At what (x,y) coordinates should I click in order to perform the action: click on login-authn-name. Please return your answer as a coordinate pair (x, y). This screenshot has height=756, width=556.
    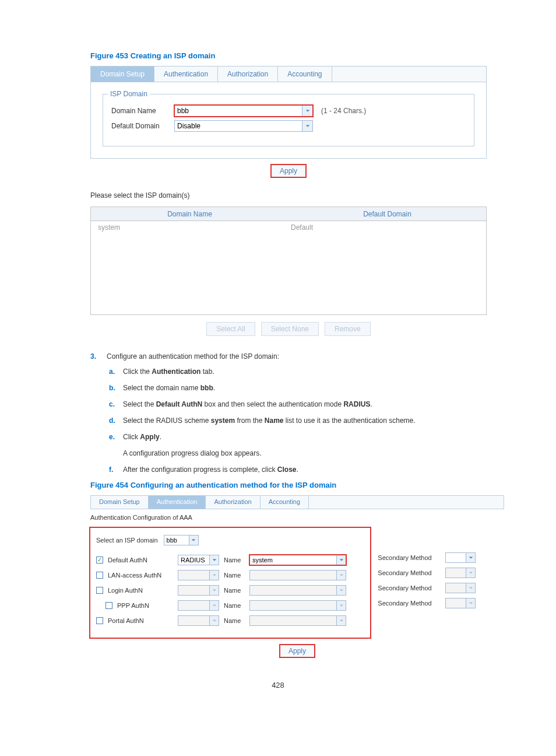
    Looking at the image, I should click on (293, 590).